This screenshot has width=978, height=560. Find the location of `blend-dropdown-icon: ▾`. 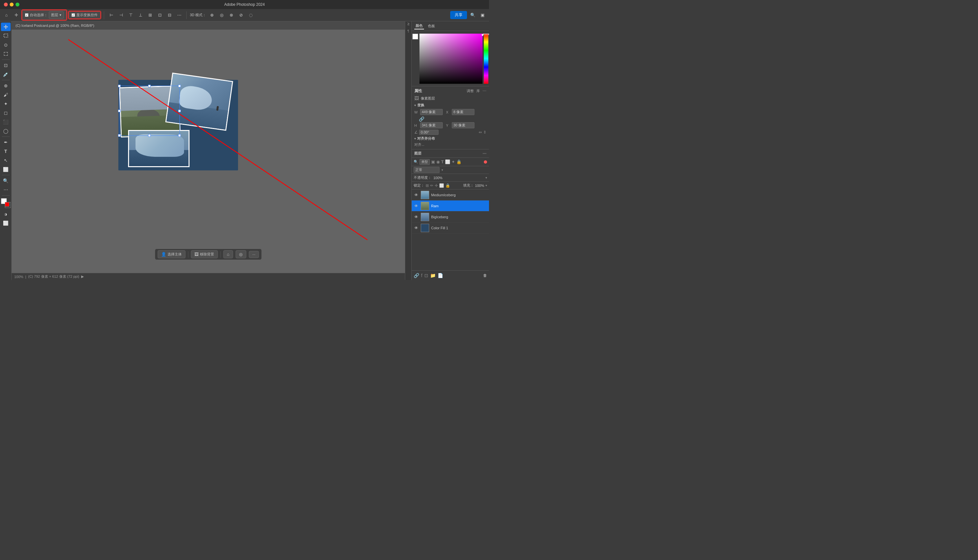

blend-dropdown-icon: ▾ is located at coordinates (442, 170).